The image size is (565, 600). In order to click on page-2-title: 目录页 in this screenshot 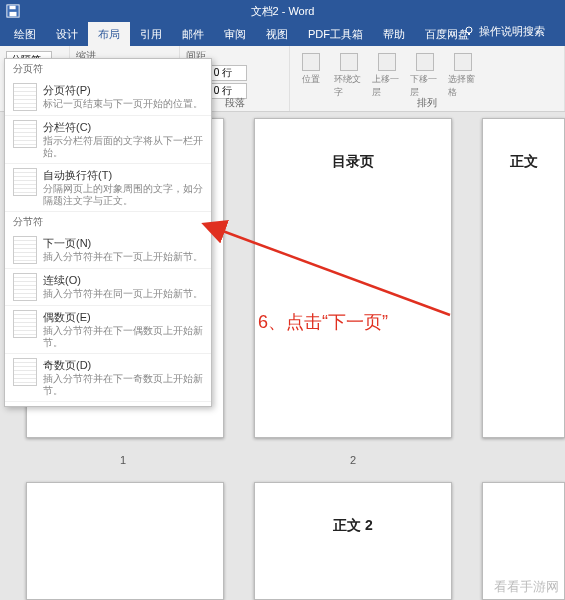, I will do `click(353, 162)`.